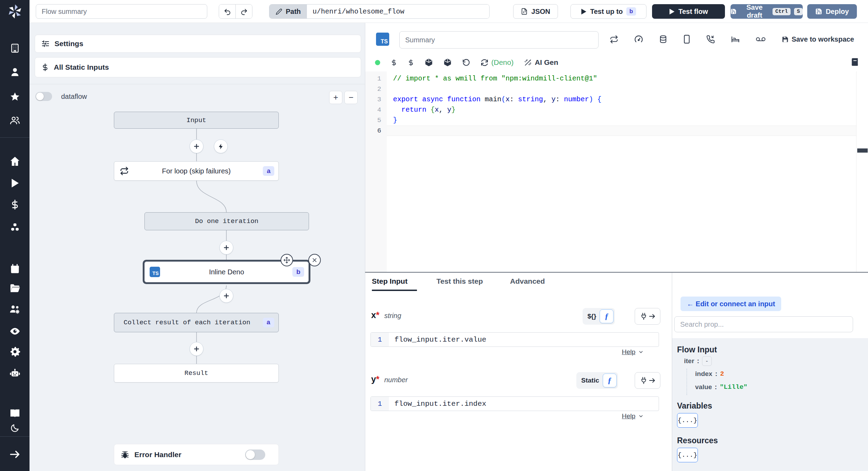  Describe the element at coordinates (764, 324) in the screenshot. I see `search-prop-input` at that location.